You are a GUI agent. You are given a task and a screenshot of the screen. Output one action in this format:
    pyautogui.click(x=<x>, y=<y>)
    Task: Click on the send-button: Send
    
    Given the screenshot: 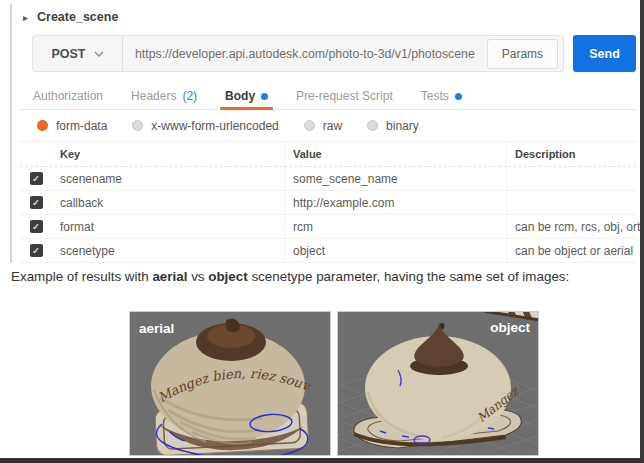 What is the action you would take?
    pyautogui.click(x=604, y=54)
    